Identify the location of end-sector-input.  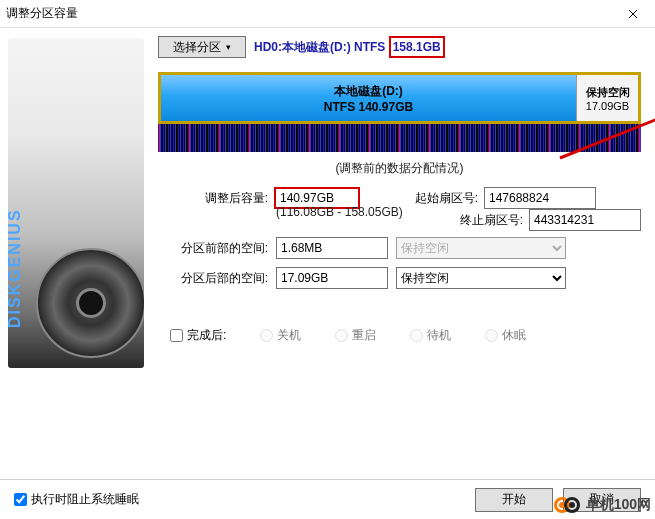
(585, 220).